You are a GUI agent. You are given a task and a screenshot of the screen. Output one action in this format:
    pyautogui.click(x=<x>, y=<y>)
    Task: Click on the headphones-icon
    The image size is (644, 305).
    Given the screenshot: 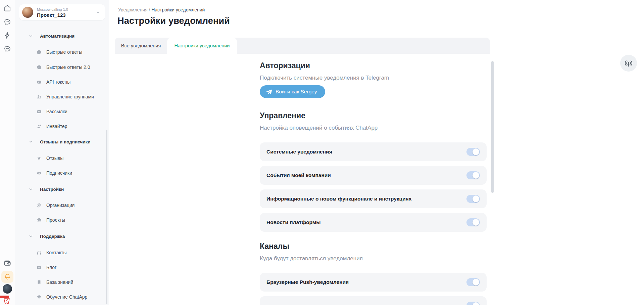 What is the action you would take?
    pyautogui.click(x=39, y=253)
    